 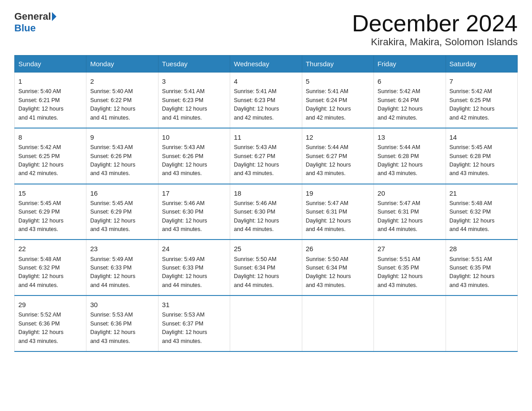 What do you see at coordinates (182, 118) in the screenshot?
I see `daylight-minutes: and 41 minutes.` at bounding box center [182, 118].